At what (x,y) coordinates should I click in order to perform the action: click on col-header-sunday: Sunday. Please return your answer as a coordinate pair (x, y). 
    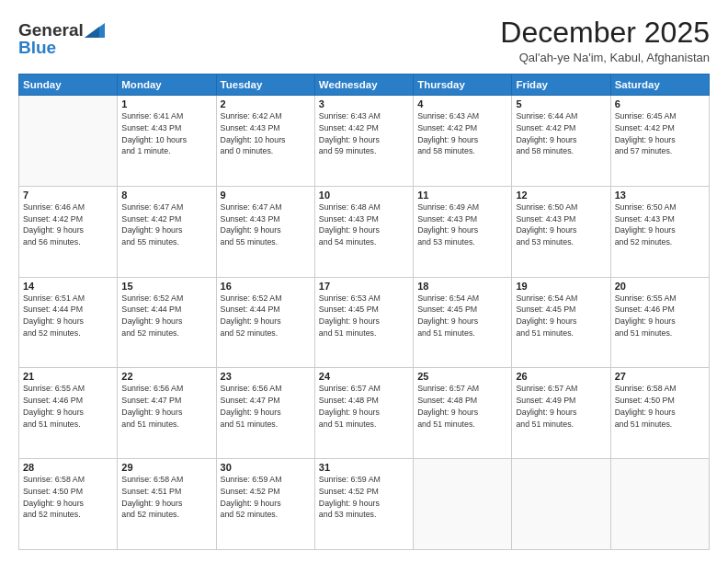
    Looking at the image, I should click on (68, 85).